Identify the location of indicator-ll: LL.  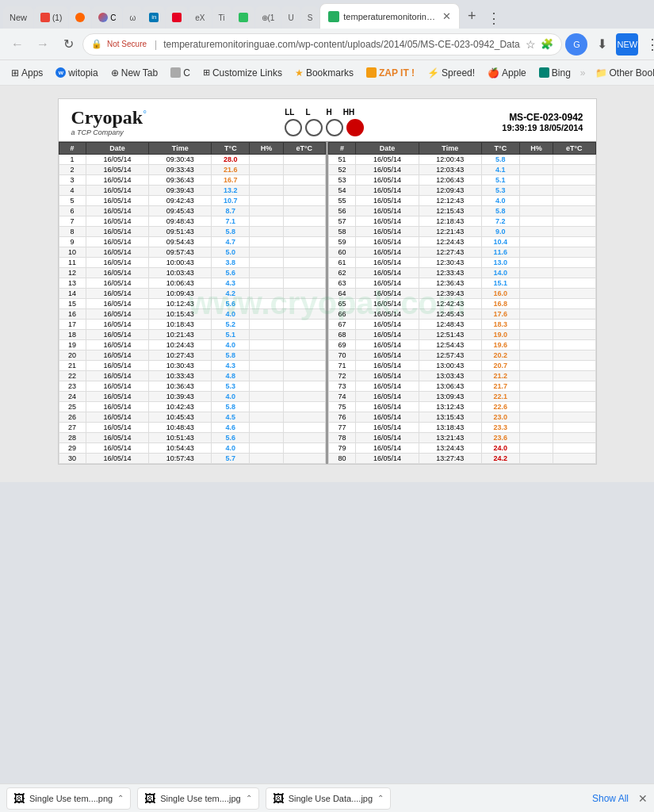
(289, 113).